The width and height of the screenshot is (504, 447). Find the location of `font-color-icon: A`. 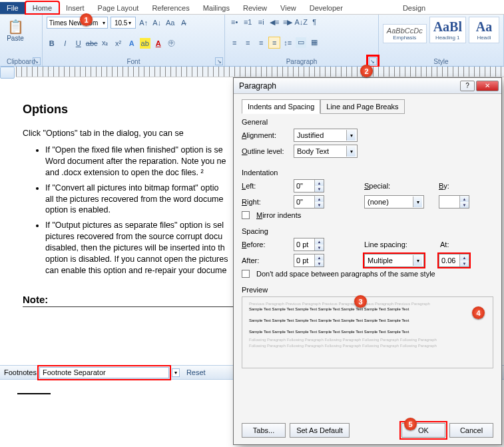

font-color-icon: A is located at coordinates (158, 43).